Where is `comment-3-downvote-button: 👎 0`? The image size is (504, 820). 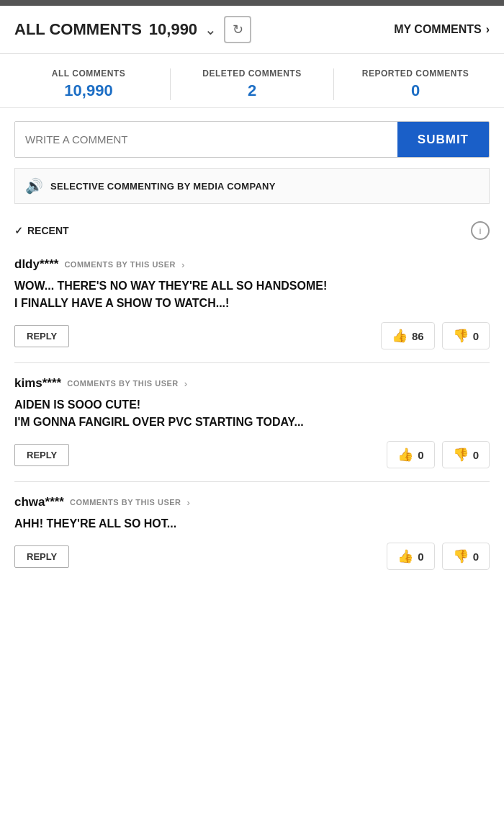
comment-3-downvote-button: 👎 0 is located at coordinates (466, 556).